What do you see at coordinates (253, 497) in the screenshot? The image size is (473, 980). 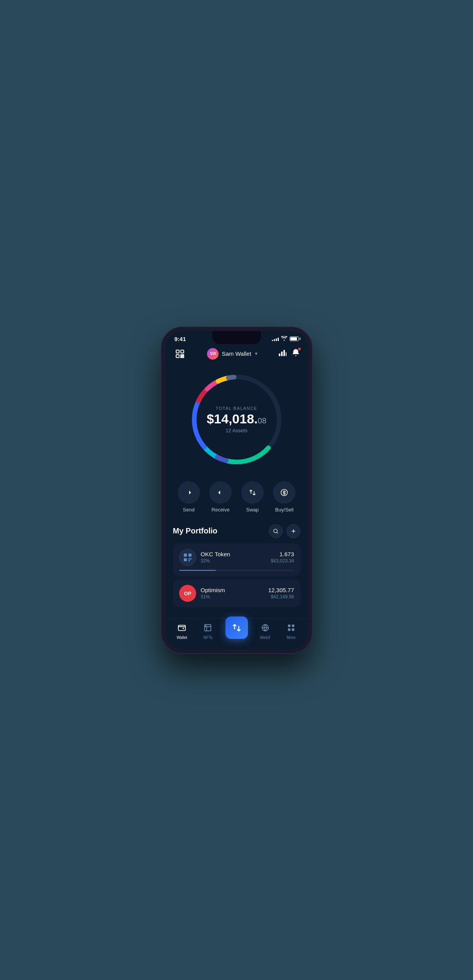 I see `swap-button: Swap` at bounding box center [253, 497].